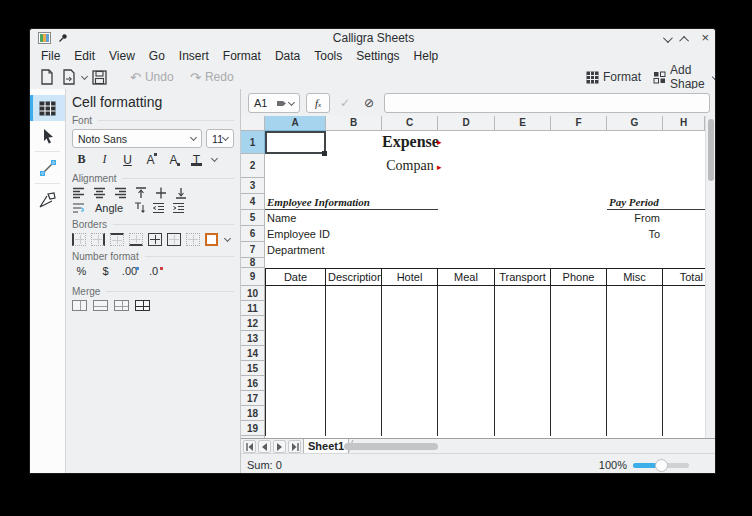 Image resolution: width=752 pixels, height=516 pixels. Describe the element at coordinates (656, 202) in the screenshot. I see `cell-g4-pay-period: Pay Period` at that location.